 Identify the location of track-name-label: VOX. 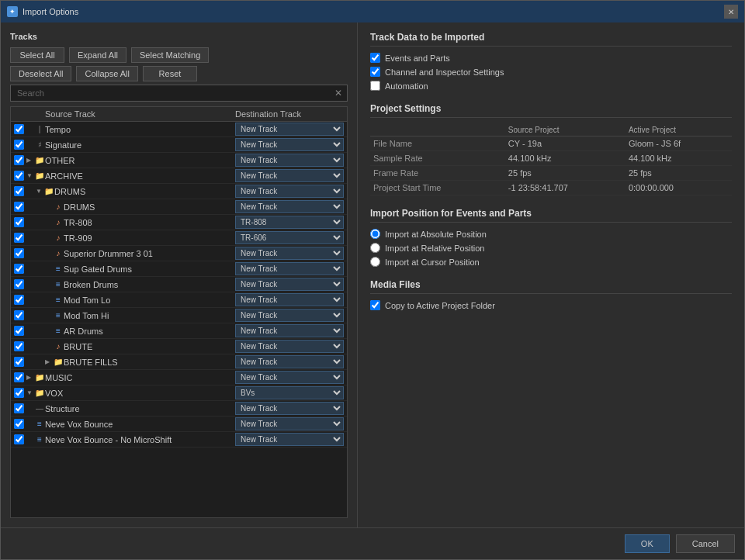
(54, 393).